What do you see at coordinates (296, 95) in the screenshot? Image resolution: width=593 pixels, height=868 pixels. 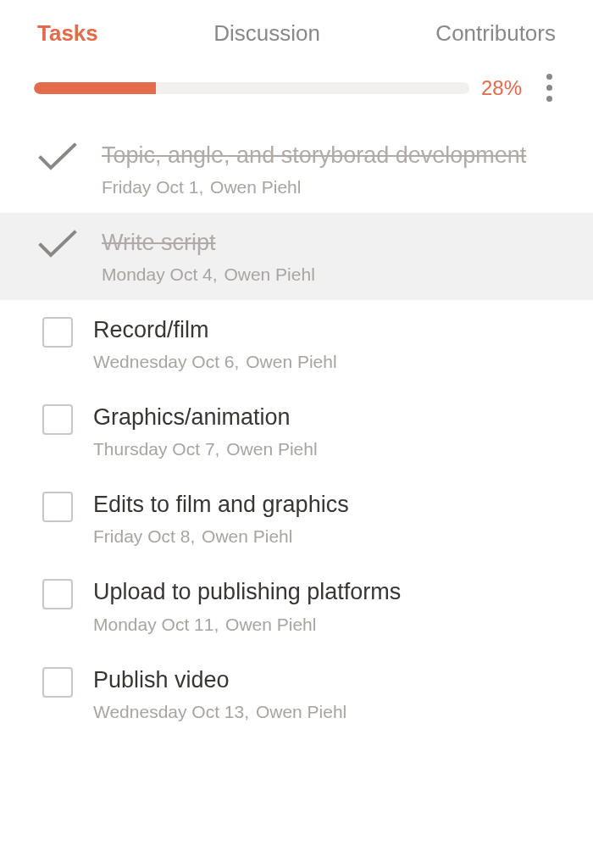 I see `progress-row: 28%` at bounding box center [296, 95].